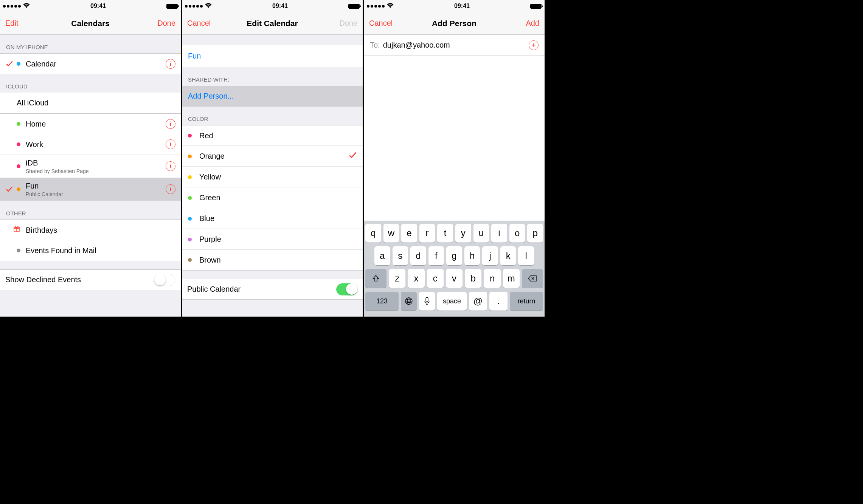  I want to click on key-a: a, so click(382, 256).